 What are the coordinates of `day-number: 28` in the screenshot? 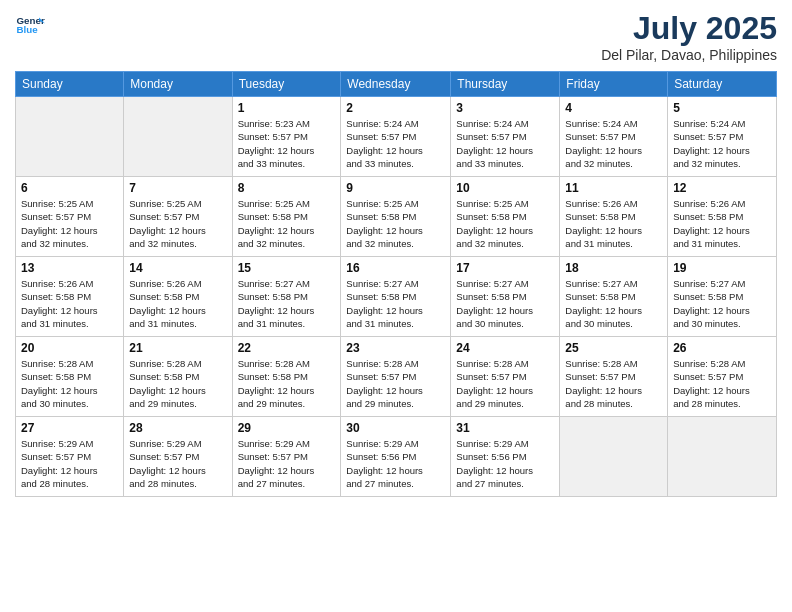 It's located at (178, 428).